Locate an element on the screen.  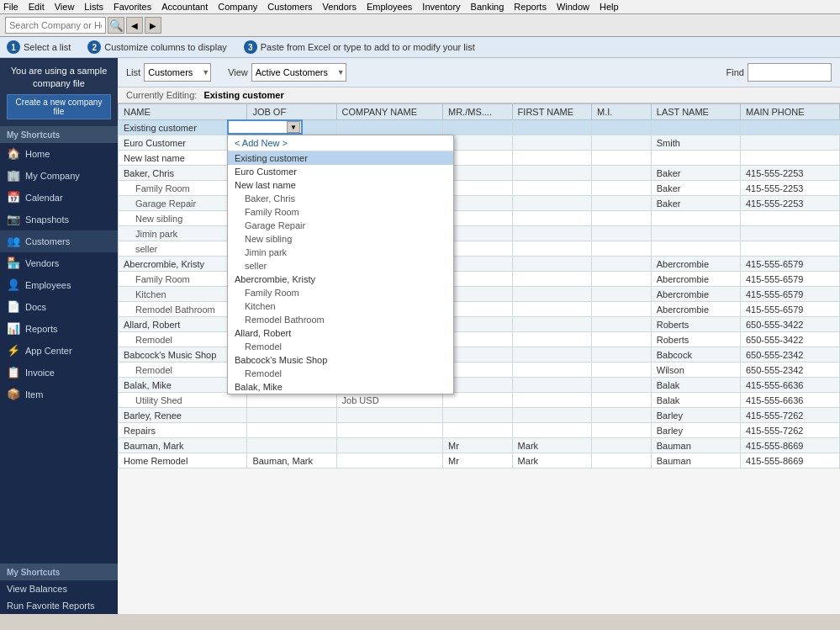
sidebar-item-snapshots: 📷 Snapshots is located at coordinates (59, 220).